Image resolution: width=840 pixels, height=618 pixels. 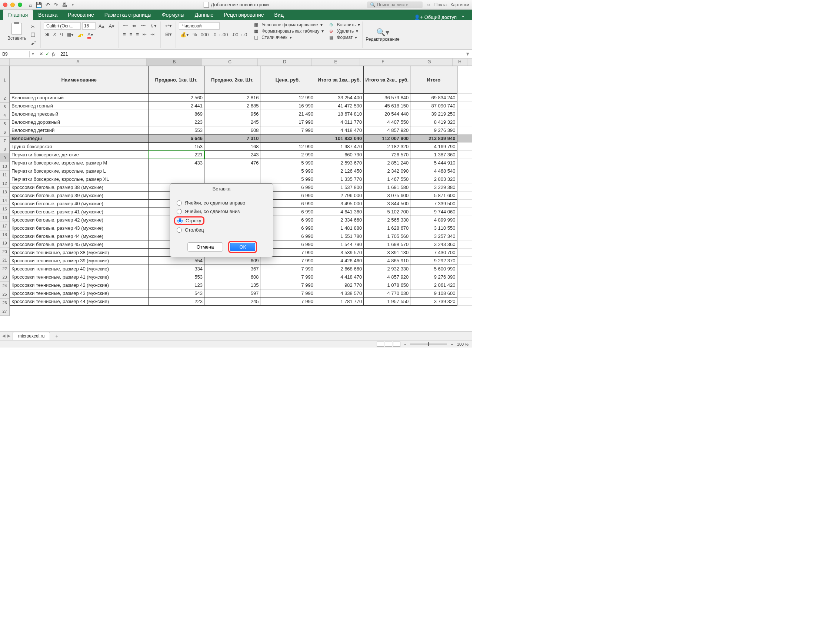 What do you see at coordinates (41, 54) in the screenshot?
I see `cancel-formula-icon: ✕` at bounding box center [41, 54].